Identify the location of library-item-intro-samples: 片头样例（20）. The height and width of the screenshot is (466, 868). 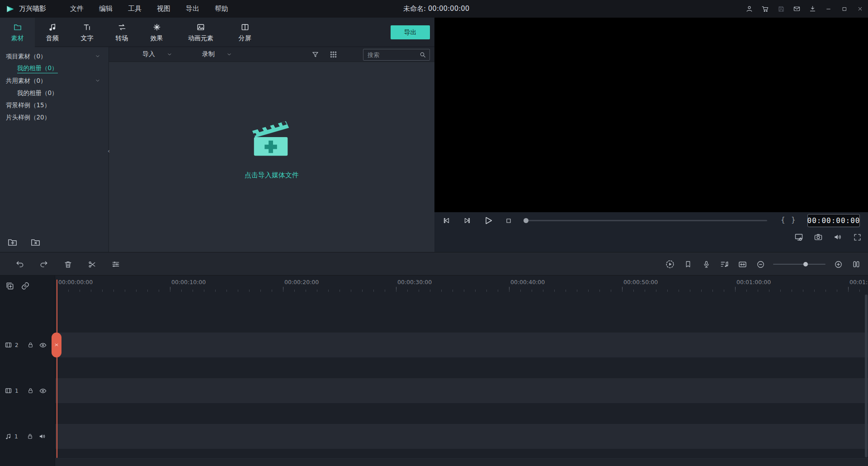
(54, 118).